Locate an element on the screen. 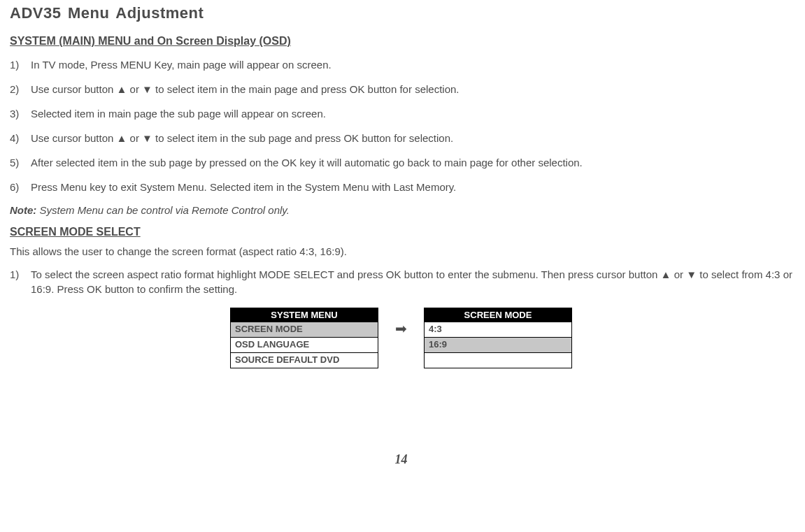 This screenshot has height=532, width=805. screen-mode-menu-item: 16:9 is located at coordinates (498, 345).